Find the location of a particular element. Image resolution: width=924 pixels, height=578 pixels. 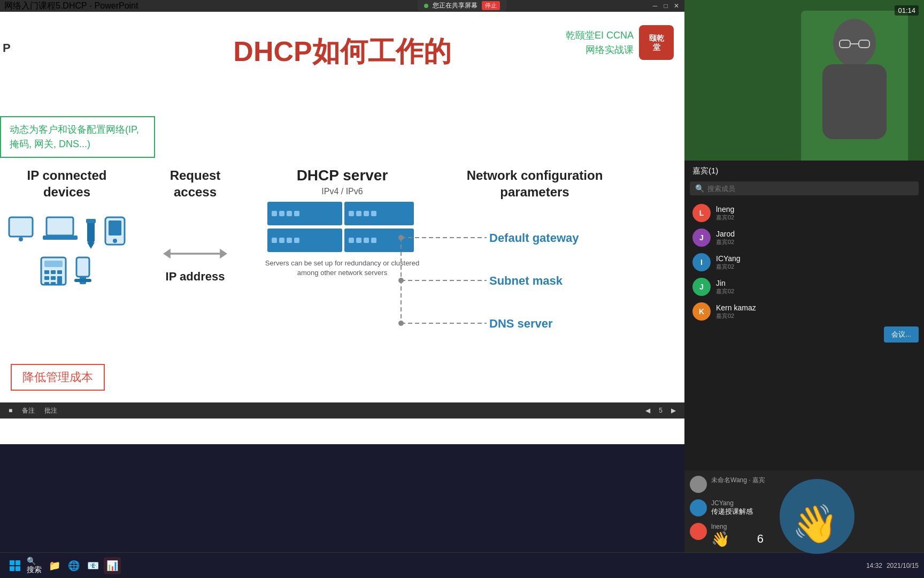

participants-section: 嘉宾(1) 🔍 L lneng 嘉宾02 J Jarod 嘉宾02 is located at coordinates (804, 316).